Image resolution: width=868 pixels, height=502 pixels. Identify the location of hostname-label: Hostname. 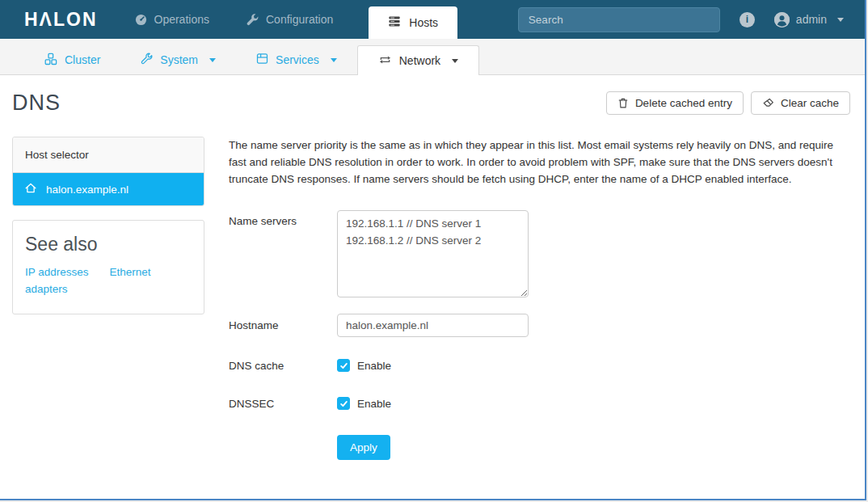
(283, 325).